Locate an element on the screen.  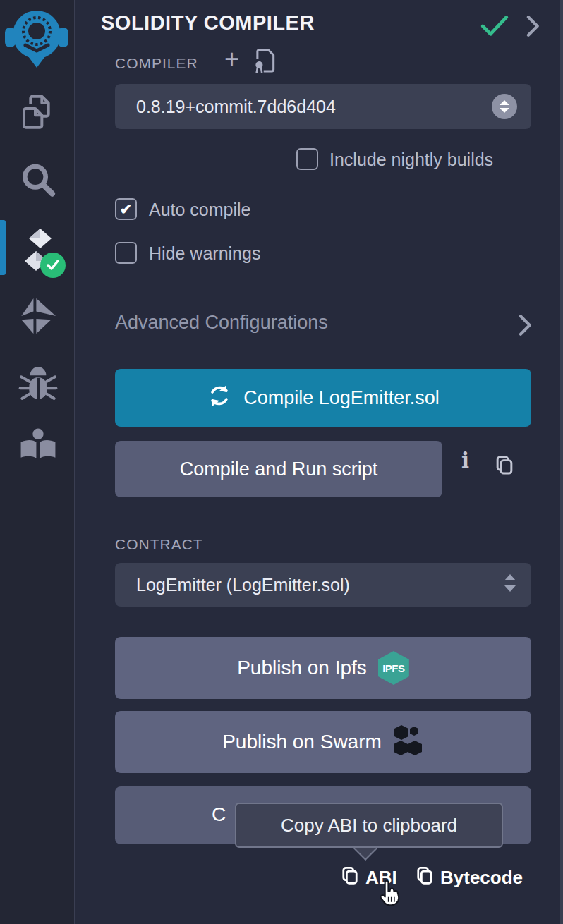
copy-bytecode-link: Bytecode is located at coordinates (468, 877).